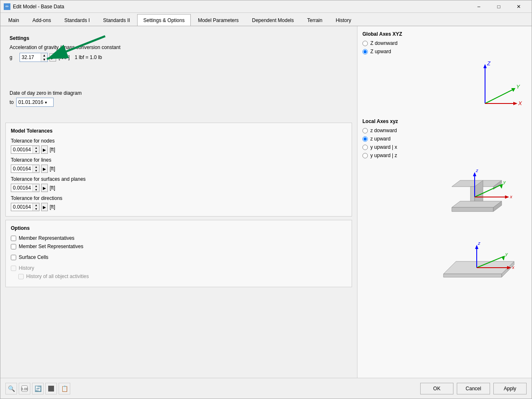 Image resolution: width=532 pixels, height=399 pixels. I want to click on local-y-upward-z-radio, so click(365, 155).